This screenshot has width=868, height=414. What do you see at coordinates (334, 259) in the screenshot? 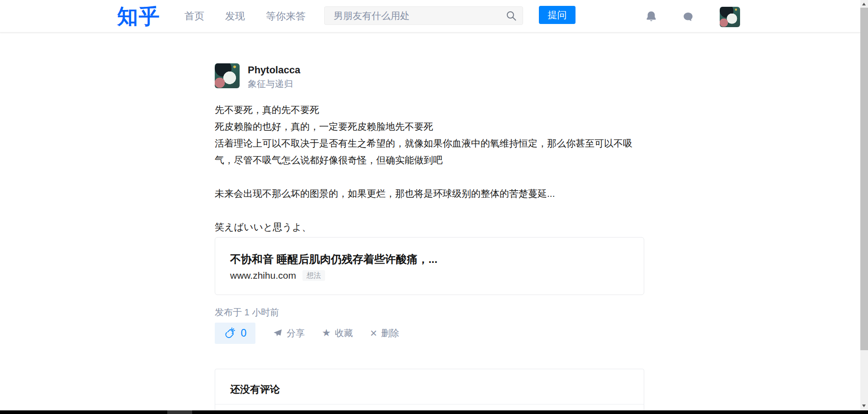
I see `link-card-title: 不协和音 睡醒后肌肉仍残存着些许酸痛，...` at bounding box center [334, 259].